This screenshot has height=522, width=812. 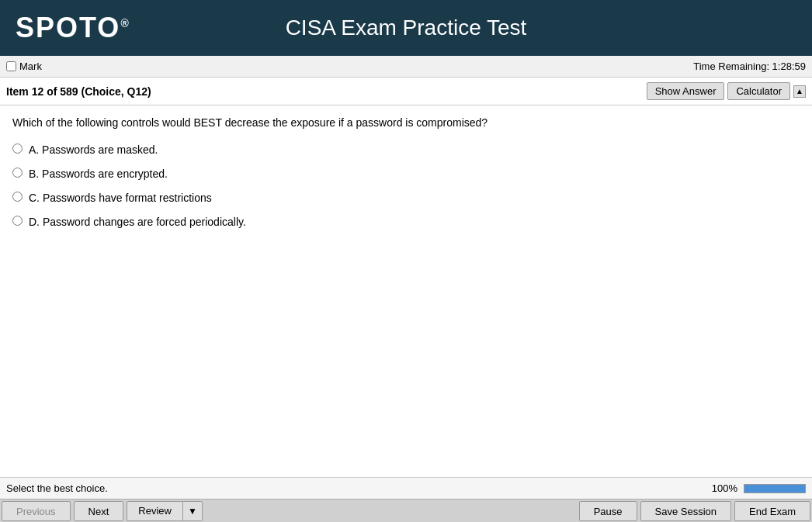 What do you see at coordinates (79, 92) in the screenshot?
I see `item-info: Item 12 of 589 (Choice, Q12)` at bounding box center [79, 92].